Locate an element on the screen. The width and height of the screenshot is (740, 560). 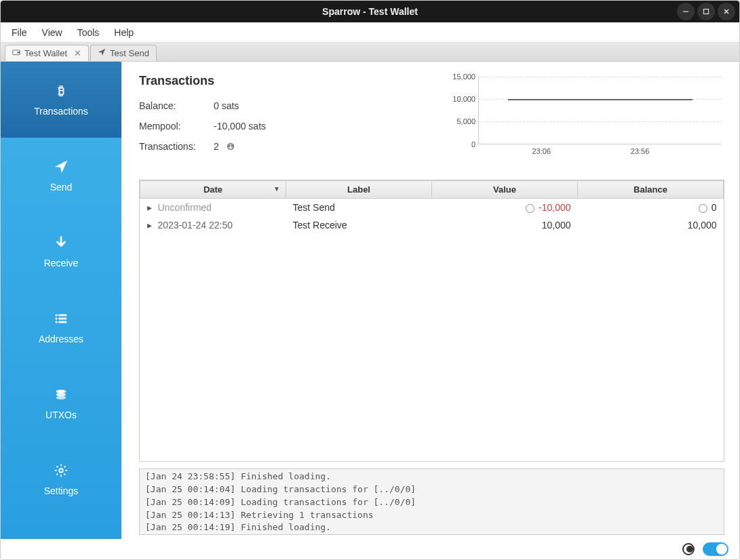
sidebar-item-addresses: Addresses is located at coordinates (61, 327).